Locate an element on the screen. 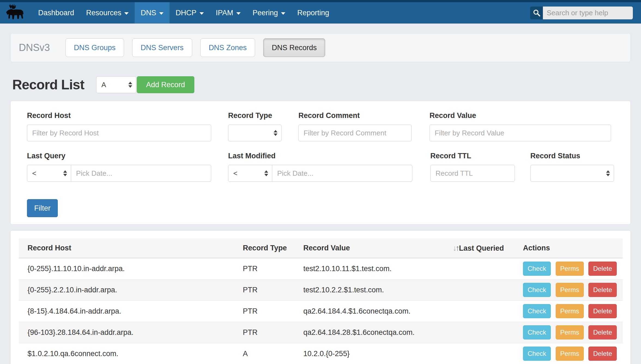 This screenshot has width=641, height=364. nav-item-dns: DNS is located at coordinates (152, 13).